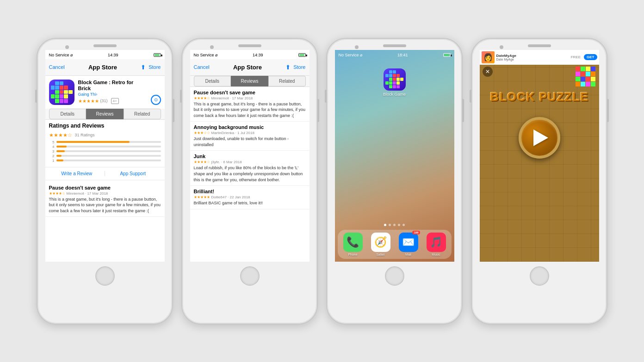 The image size is (644, 362). What do you see at coordinates (381, 244) in the screenshot?
I see `dock-safari-wrap: 🧭 Safari` at bounding box center [381, 244].